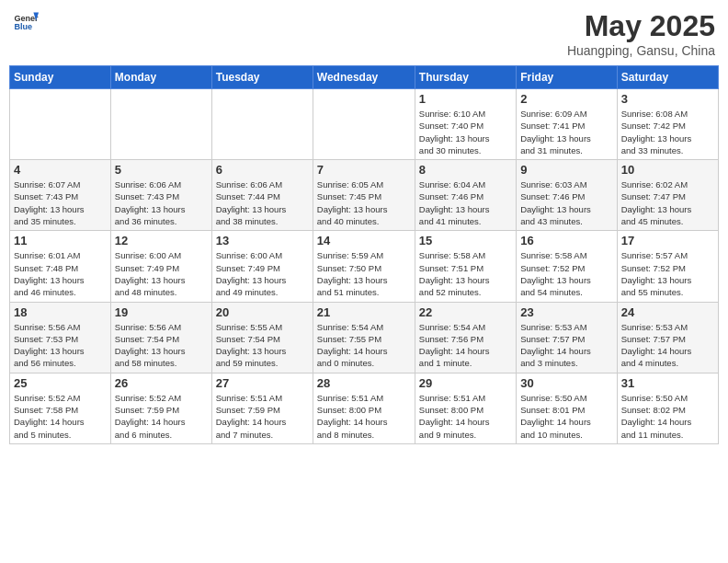 The height and width of the screenshot is (563, 728). Describe the element at coordinates (566, 416) in the screenshot. I see `day-info: Sunrise: 5:50 AM Sunset: 8:01 PM Dayligh…` at that location.